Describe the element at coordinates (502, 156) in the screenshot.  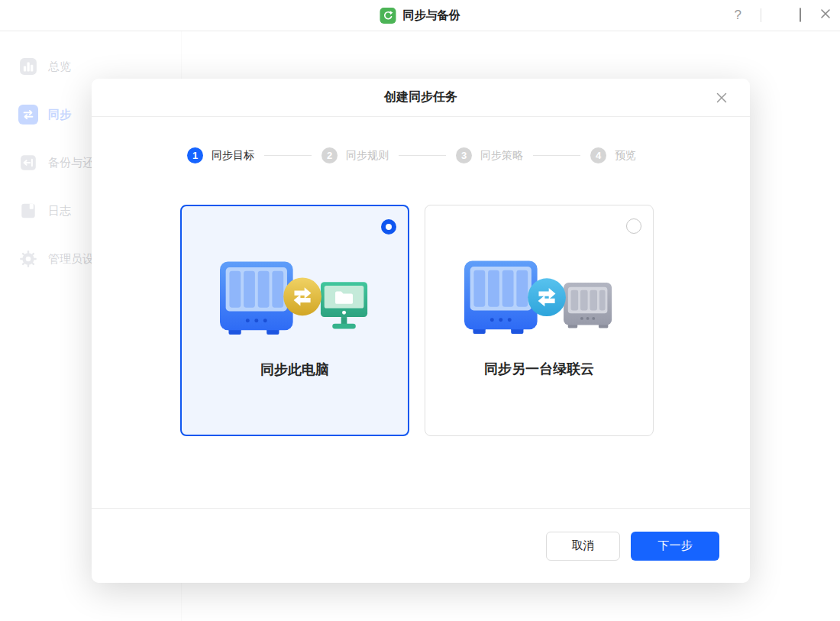
I see `step-label: 同步策略` at that location.